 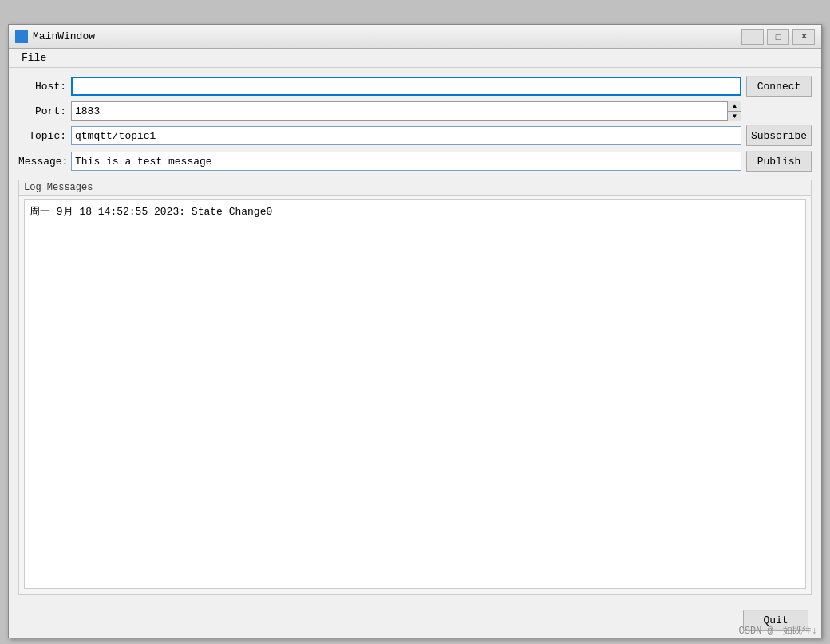 What do you see at coordinates (415, 37) in the screenshot?
I see `title-bar: MainWindow — □ ✕` at bounding box center [415, 37].